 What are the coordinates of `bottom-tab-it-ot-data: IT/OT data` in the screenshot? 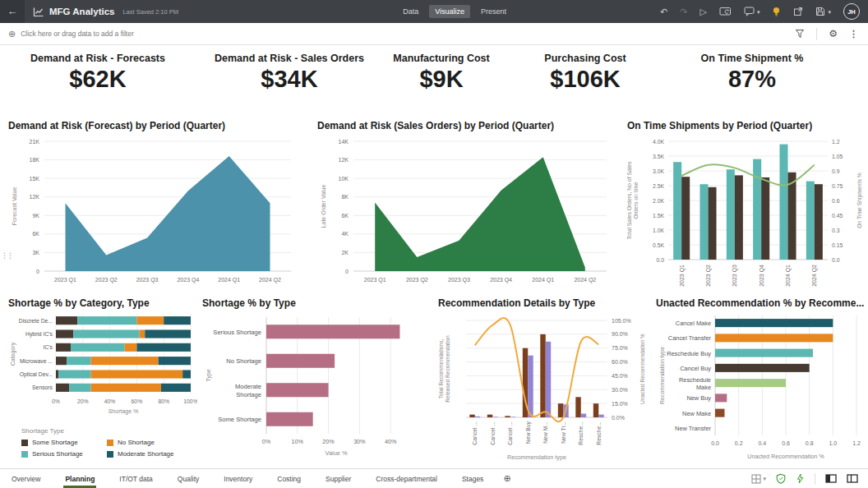 It's located at (136, 479).